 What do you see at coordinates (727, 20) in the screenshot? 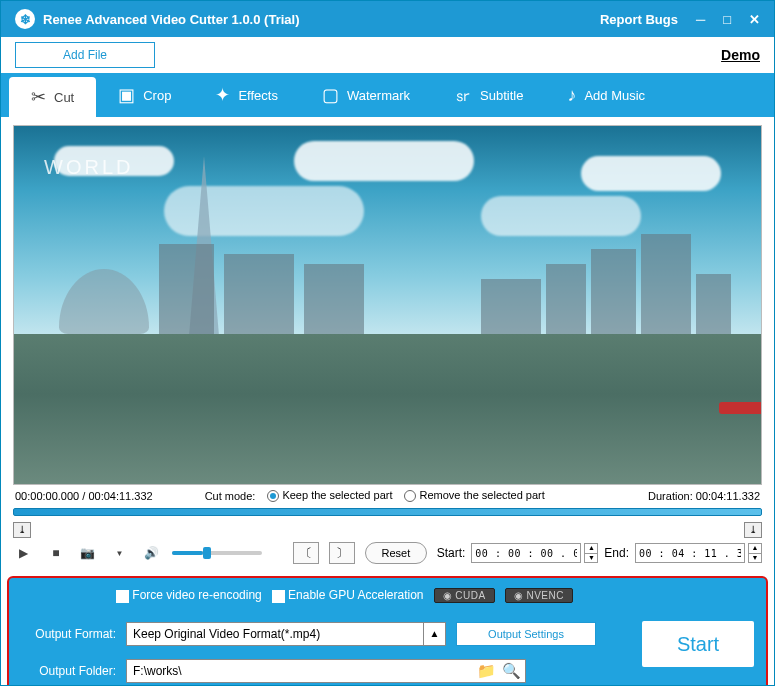
I see `maximize-button: □` at bounding box center [727, 20].